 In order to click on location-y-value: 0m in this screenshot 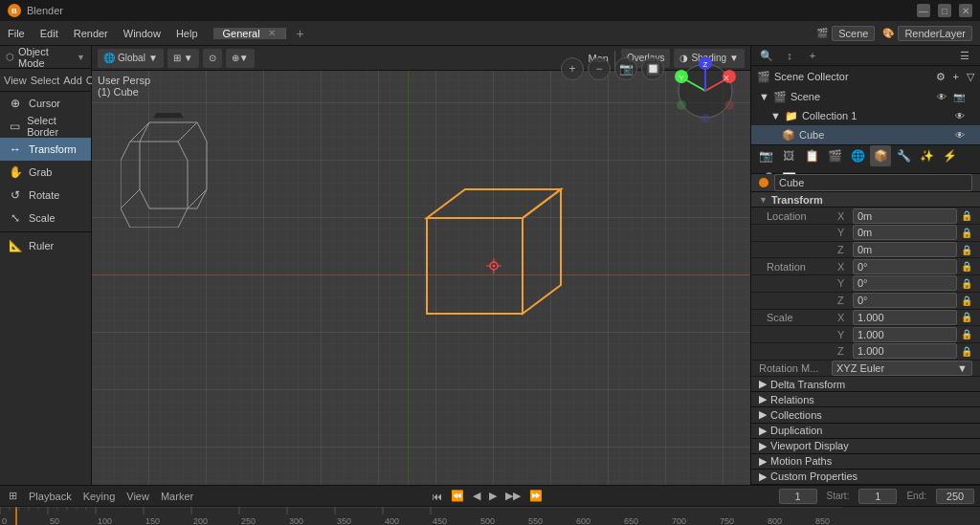, I will do `click(905, 232)`.